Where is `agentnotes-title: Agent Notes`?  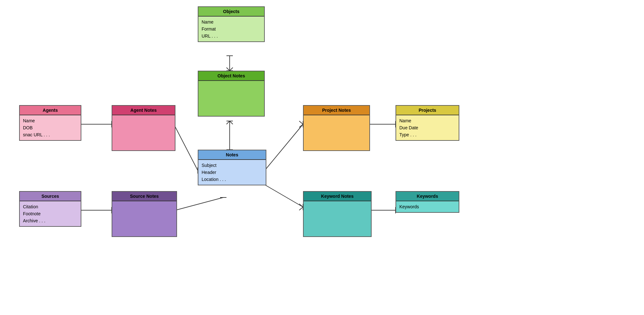 agentnotes-title: Agent Notes is located at coordinates (144, 111).